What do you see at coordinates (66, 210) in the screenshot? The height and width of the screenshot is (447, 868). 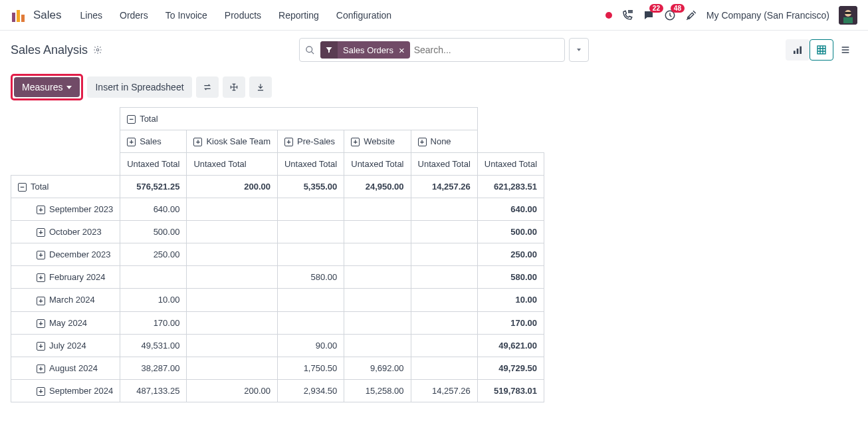 I see `row-header: +September 2023` at bounding box center [66, 210].